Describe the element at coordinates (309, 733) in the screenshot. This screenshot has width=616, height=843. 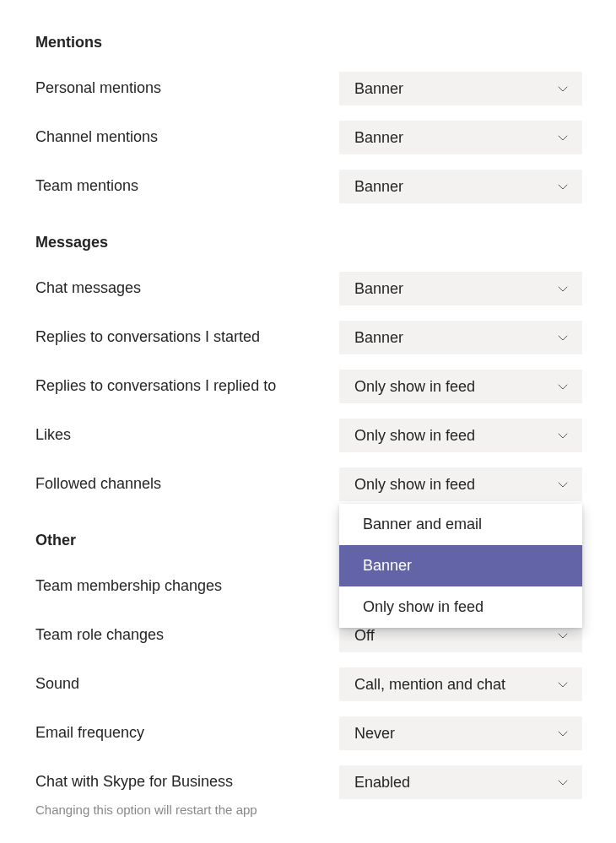
I see `row-email-frequency: Email frequency Never` at that location.